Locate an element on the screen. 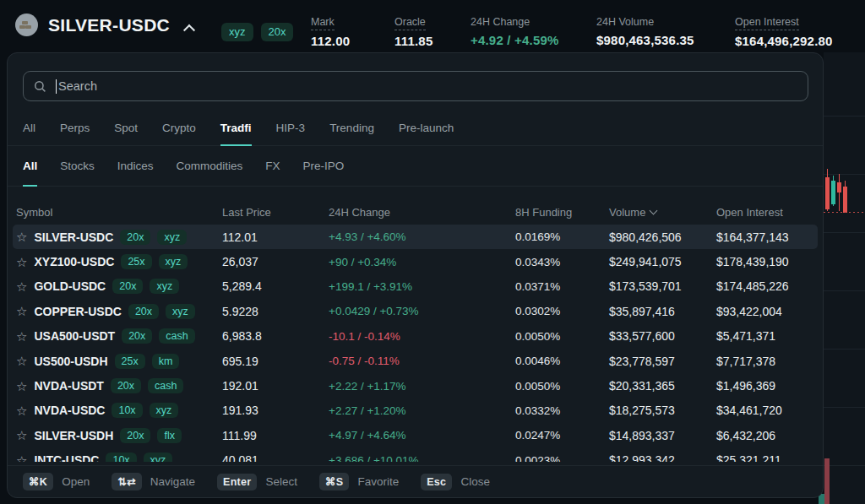  column-header-label: 8H Funding is located at coordinates (544, 213).